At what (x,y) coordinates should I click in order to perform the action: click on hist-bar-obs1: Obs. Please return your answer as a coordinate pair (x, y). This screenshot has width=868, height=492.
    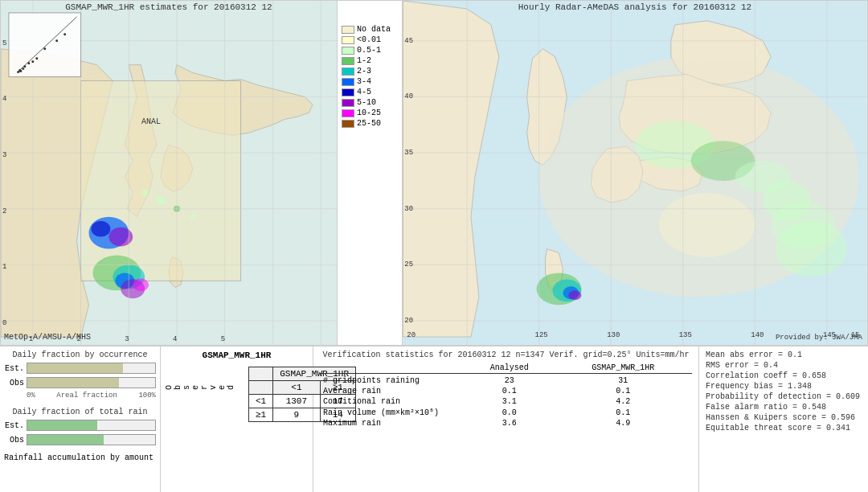
    Looking at the image, I should click on (80, 383).